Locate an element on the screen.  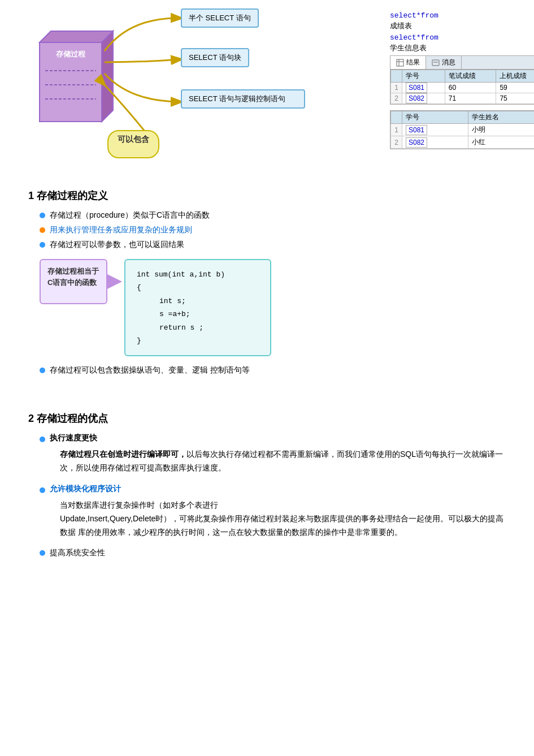
section1-bullets: 存储过程（procedure）类似于C语言中的函数 用来执行管理任务或应用复杂的… is located at coordinates (267, 230).